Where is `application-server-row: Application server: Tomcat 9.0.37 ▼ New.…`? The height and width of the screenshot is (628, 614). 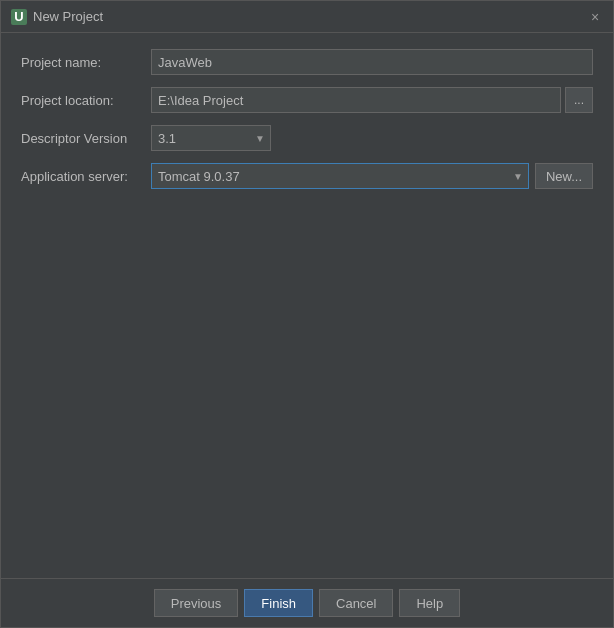 application-server-row: Application server: Tomcat 9.0.37 ▼ New.… is located at coordinates (307, 176).